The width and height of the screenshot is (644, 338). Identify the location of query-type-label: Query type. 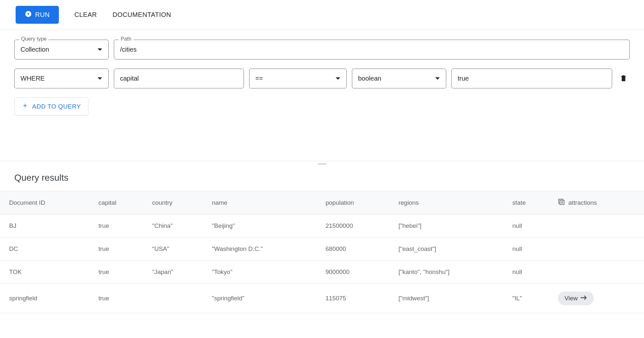
(34, 39).